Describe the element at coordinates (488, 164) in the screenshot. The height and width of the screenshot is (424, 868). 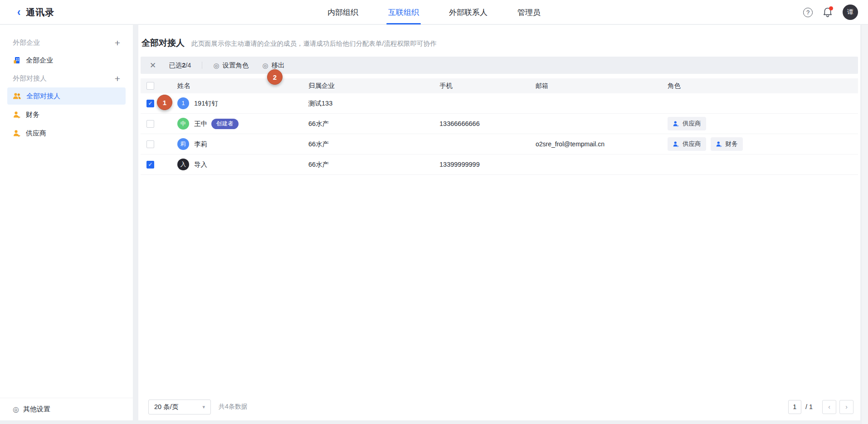
I see `contact-phone: 13399999999` at that location.